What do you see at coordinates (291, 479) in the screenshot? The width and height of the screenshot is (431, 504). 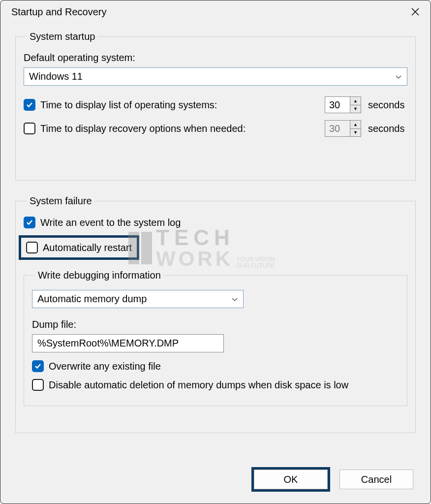 I see `ok-button: OK` at bounding box center [291, 479].